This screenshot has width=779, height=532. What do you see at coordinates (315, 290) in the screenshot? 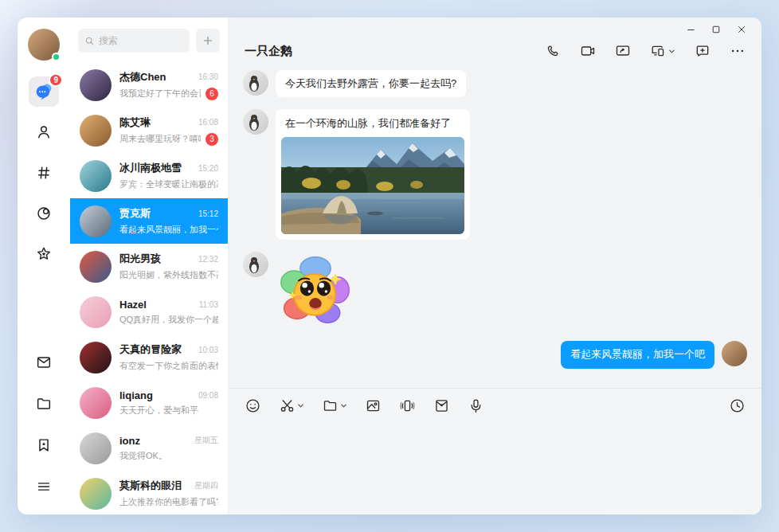
I see `flower-face-sticker` at bounding box center [315, 290].